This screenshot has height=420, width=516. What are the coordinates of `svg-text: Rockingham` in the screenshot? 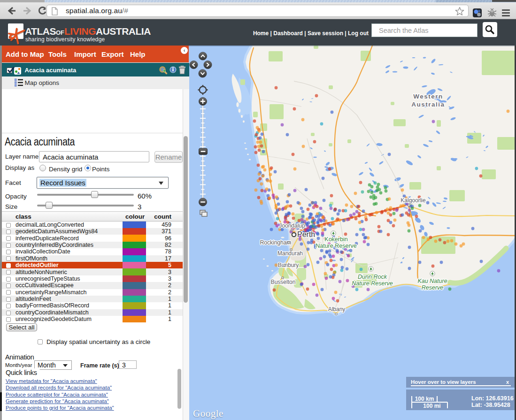 It's located at (276, 243).